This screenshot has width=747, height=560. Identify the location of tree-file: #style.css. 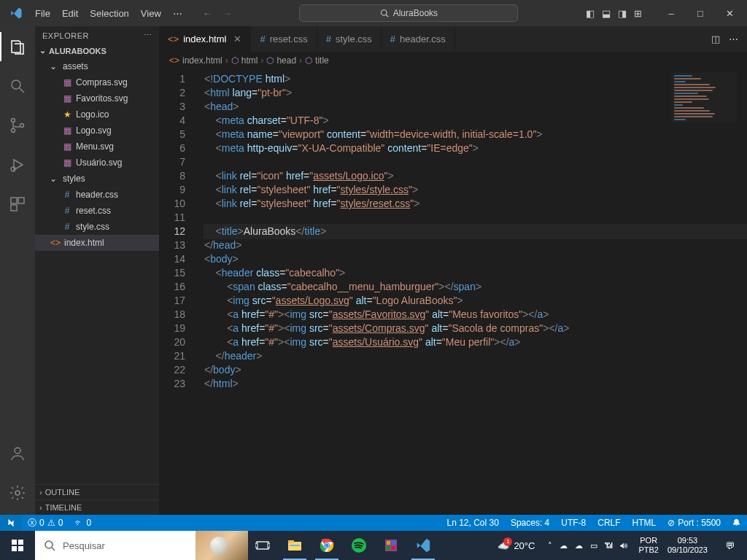
(97, 227).